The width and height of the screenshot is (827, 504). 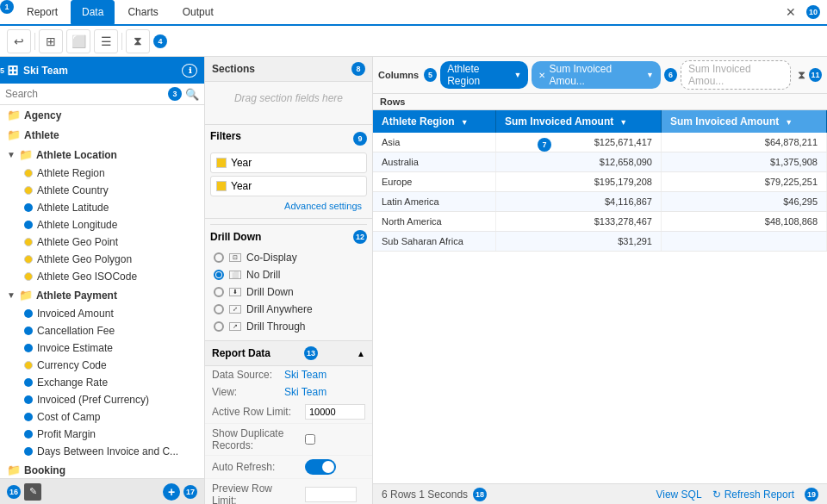 I want to click on radio-drill-anywhere, so click(x=219, y=309).